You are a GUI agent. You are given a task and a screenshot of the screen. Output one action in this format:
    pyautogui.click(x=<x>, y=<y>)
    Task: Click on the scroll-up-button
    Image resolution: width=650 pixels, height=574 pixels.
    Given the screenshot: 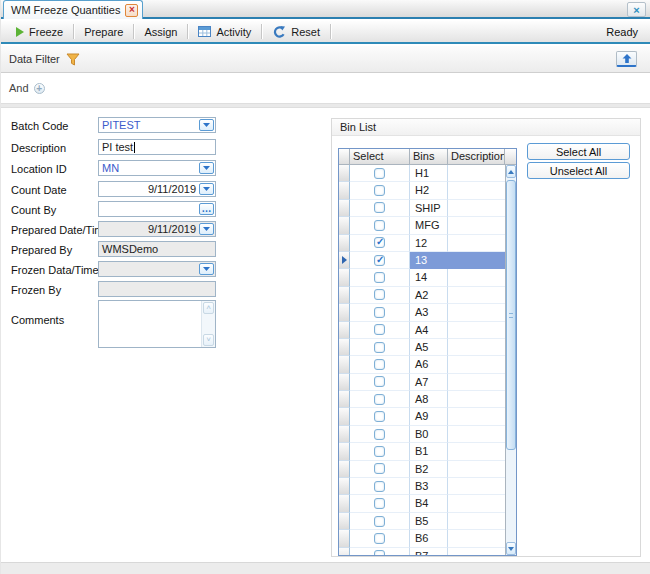 What is the action you would take?
    pyautogui.click(x=511, y=172)
    